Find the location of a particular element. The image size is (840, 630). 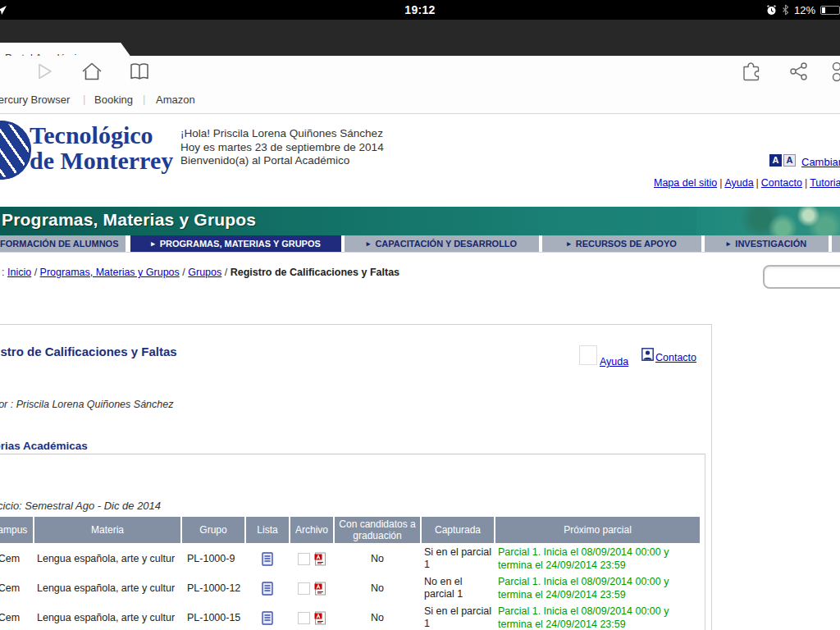

browser-tab-bar: Portal Académic... × is located at coordinates (420, 38).